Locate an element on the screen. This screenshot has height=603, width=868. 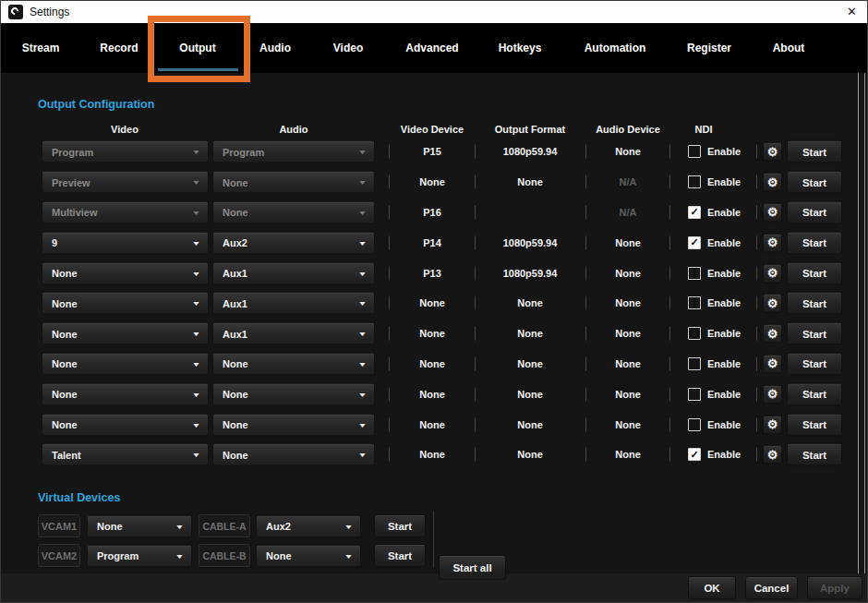
audio-select-value: None is located at coordinates (235, 394).